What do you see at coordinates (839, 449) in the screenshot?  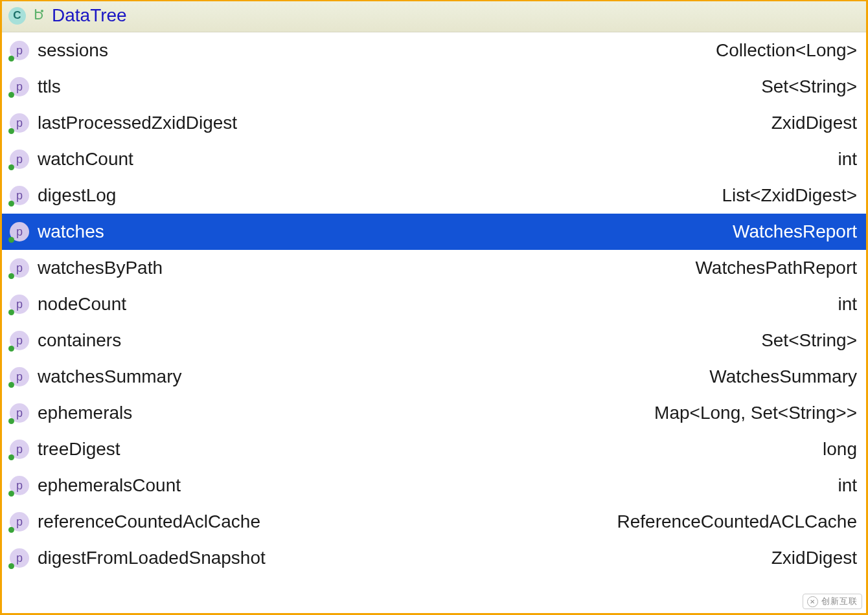 I see `member-type: long` at bounding box center [839, 449].